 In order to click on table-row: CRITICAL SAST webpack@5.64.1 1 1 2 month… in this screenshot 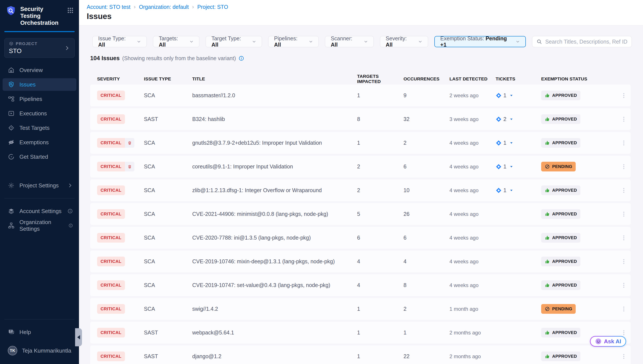, I will do `click(361, 332)`.